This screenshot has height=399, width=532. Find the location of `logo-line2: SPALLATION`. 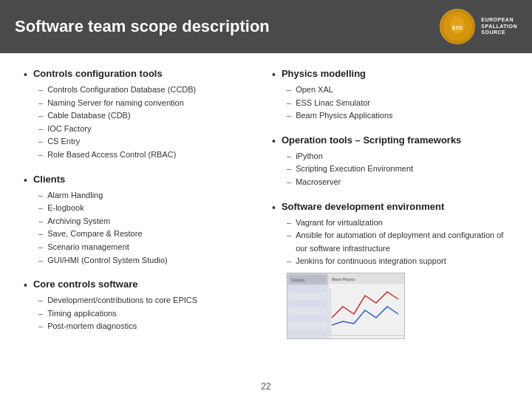

logo-line2: SPALLATION is located at coordinates (499, 27).